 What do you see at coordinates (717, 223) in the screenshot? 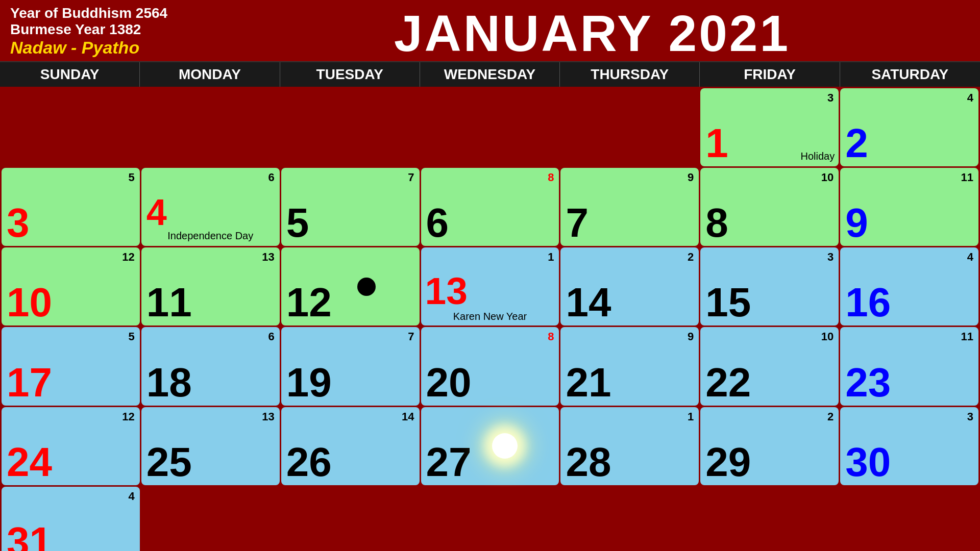
I see `cell-day-number: 8` at bounding box center [717, 223].